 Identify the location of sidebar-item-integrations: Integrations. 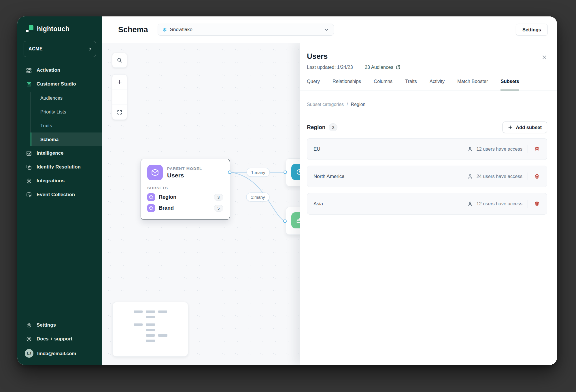
(60, 181).